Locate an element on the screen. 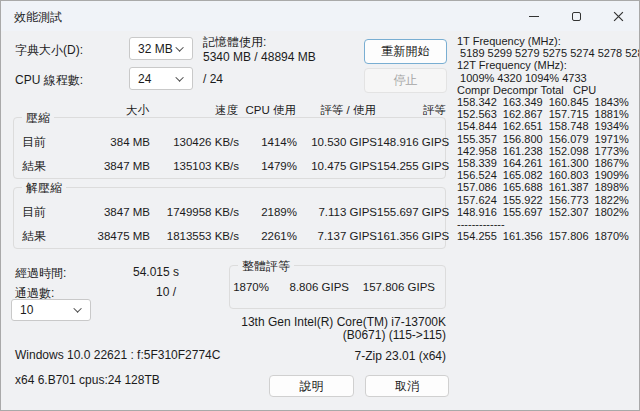 This screenshot has height=411, width=640. cpu-info-line: 148.916 155.697 152.307 1802% is located at coordinates (548, 212).